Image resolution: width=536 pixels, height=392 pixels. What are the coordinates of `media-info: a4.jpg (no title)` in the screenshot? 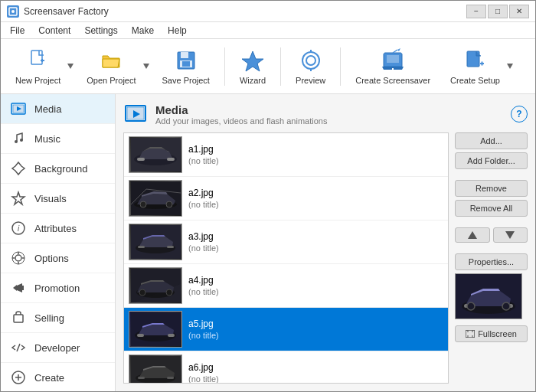 It's located at (204, 286).